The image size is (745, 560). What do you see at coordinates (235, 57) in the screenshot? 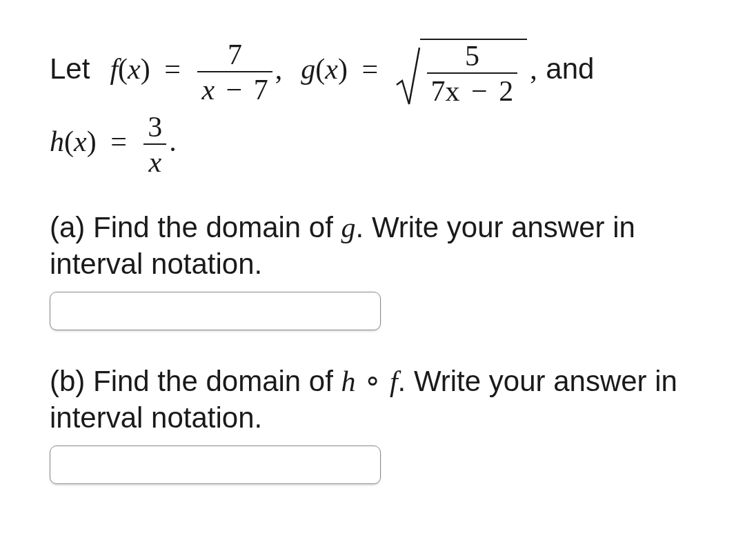
I see `f-numerator: 7` at bounding box center [235, 57].